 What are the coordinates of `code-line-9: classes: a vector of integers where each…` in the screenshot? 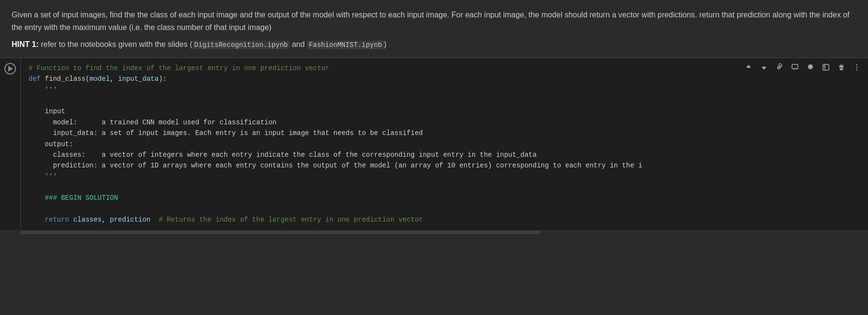 It's located at (444, 155).